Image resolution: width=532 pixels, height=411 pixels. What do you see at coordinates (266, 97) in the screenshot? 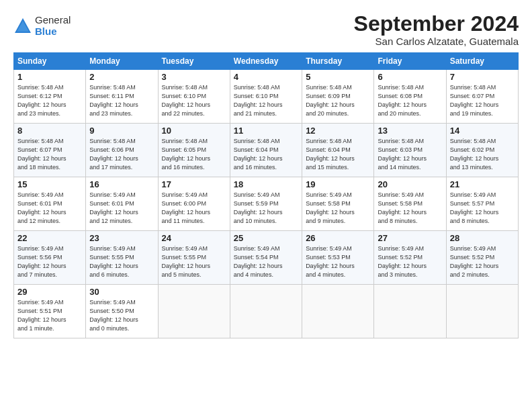
I see `week-row-1: 1Sunrise: 5:48 AM Sunset: 6:12 PM Daylig…` at bounding box center [266, 97].